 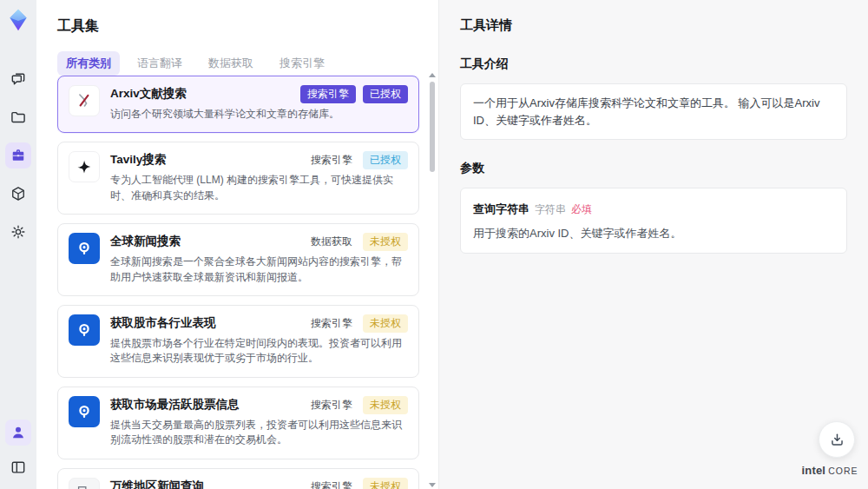 What do you see at coordinates (654, 221) in the screenshot?
I see `params-box: 查询字符串字符串必填 用于搜索的Arxiv ID、关键字或作者姓名。` at bounding box center [654, 221].